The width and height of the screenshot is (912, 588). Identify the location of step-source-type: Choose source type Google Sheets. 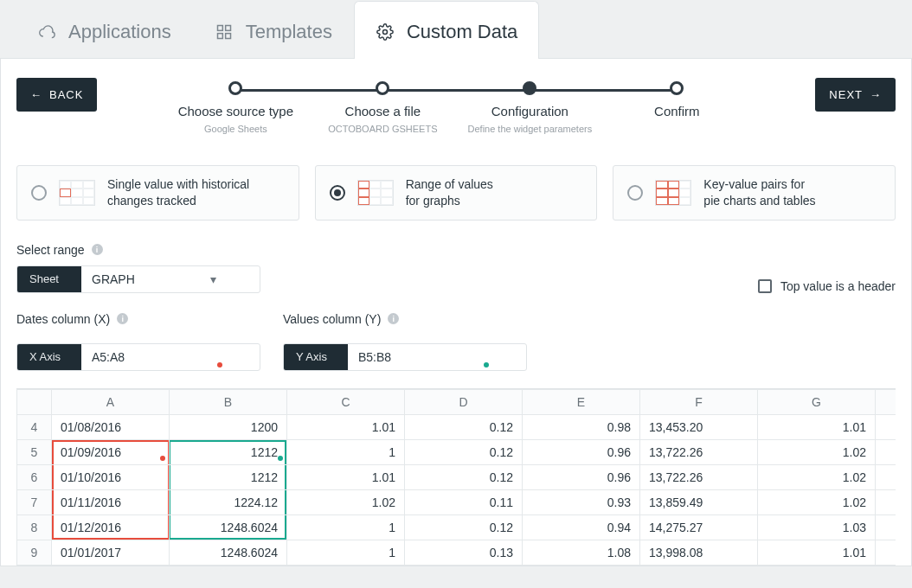
(235, 107).